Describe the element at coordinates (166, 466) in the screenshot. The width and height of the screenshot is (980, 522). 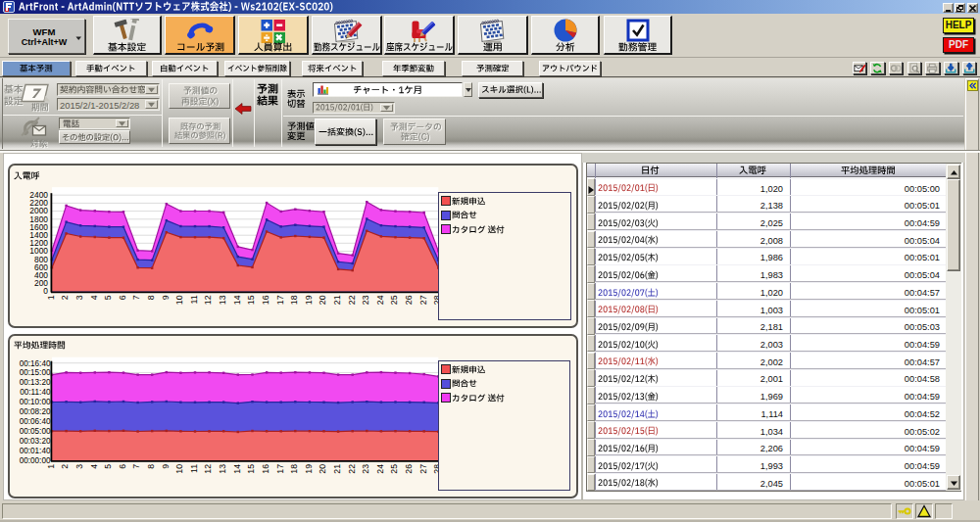
I see `svg-text: 9` at that location.